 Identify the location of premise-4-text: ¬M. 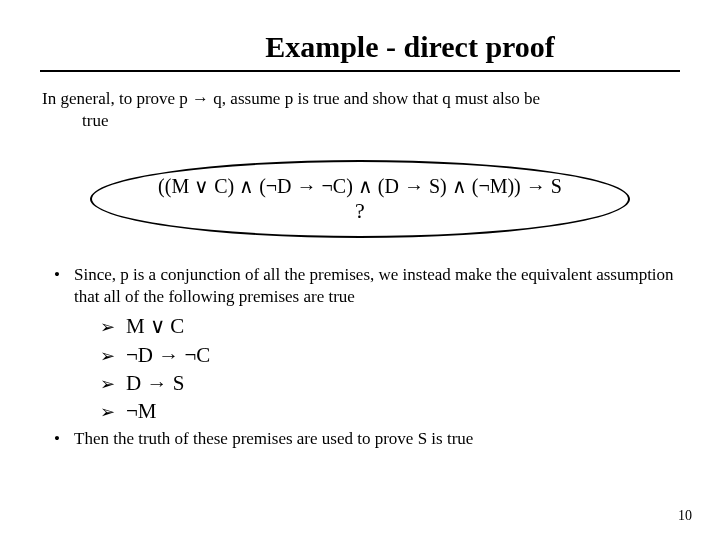
(142, 411).